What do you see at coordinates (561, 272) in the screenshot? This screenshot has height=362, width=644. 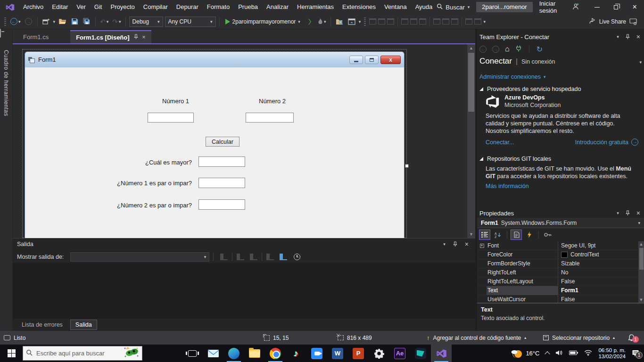 I see `property-row-righttoleft: RightToLeft No` at bounding box center [561, 272].